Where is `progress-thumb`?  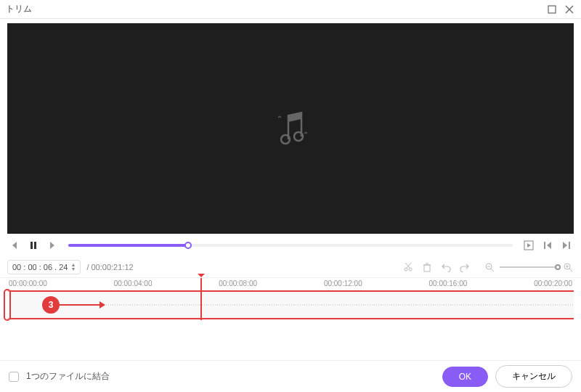
progress-thumb is located at coordinates (188, 245).